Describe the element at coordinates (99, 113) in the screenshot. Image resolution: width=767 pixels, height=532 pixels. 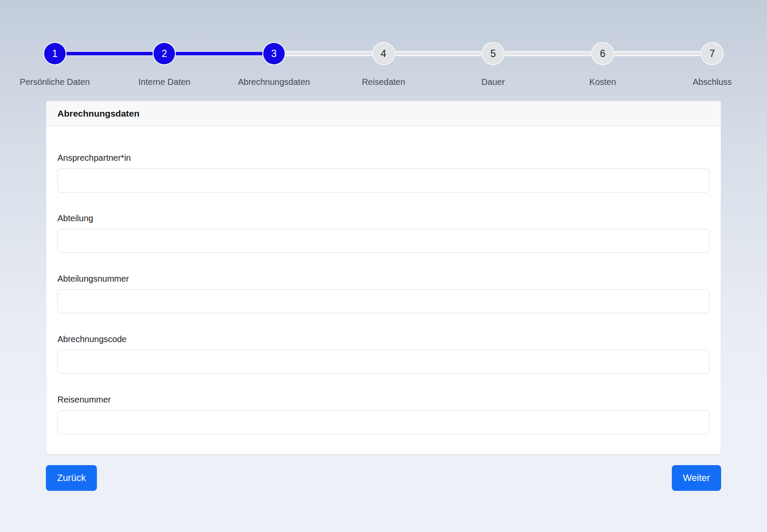
I see `card-title: Abrechnungsdaten` at that location.